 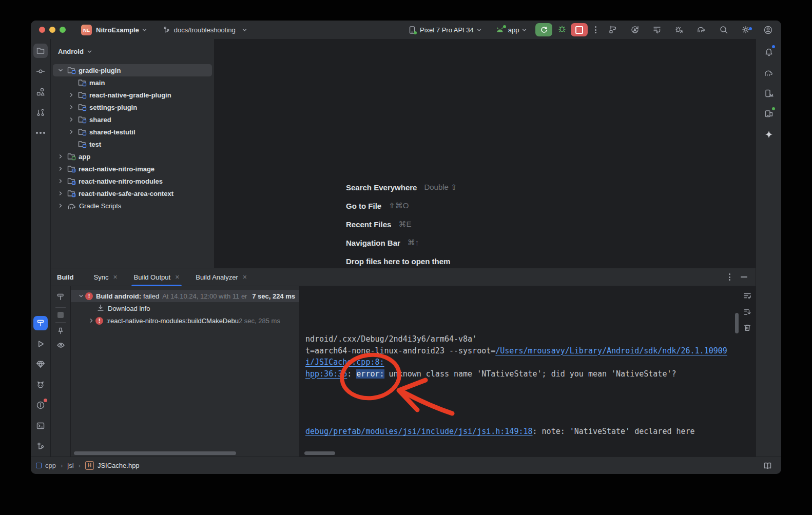 I want to click on build-tool-button, so click(x=41, y=323).